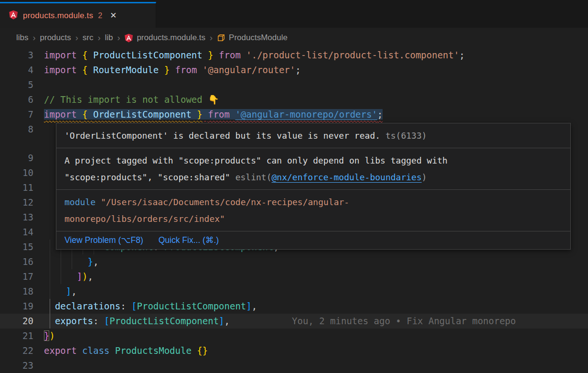 Image resolution: width=588 pixels, height=373 pixels. I want to click on breadcrumb-label: products.module.ts, so click(171, 38).